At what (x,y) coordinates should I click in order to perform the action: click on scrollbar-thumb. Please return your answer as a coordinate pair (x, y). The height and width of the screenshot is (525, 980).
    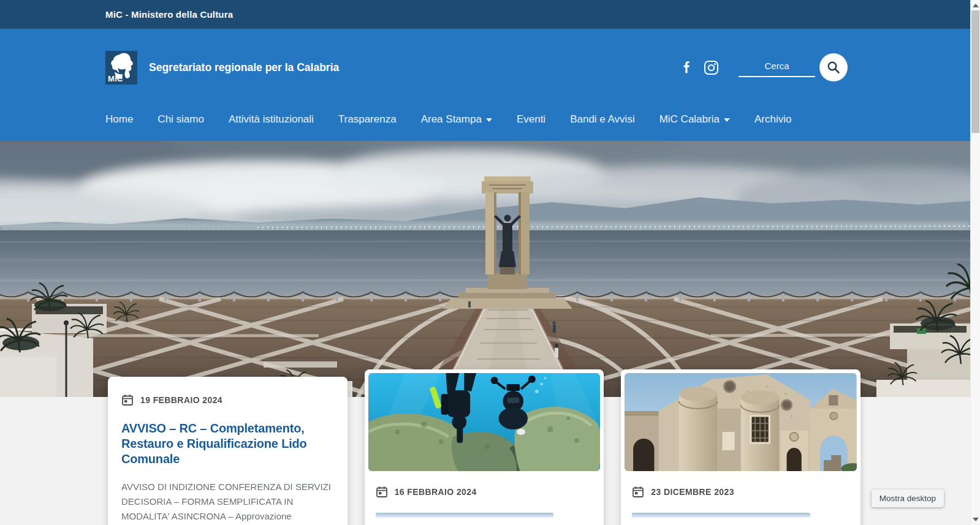
    Looking at the image, I should click on (976, 72).